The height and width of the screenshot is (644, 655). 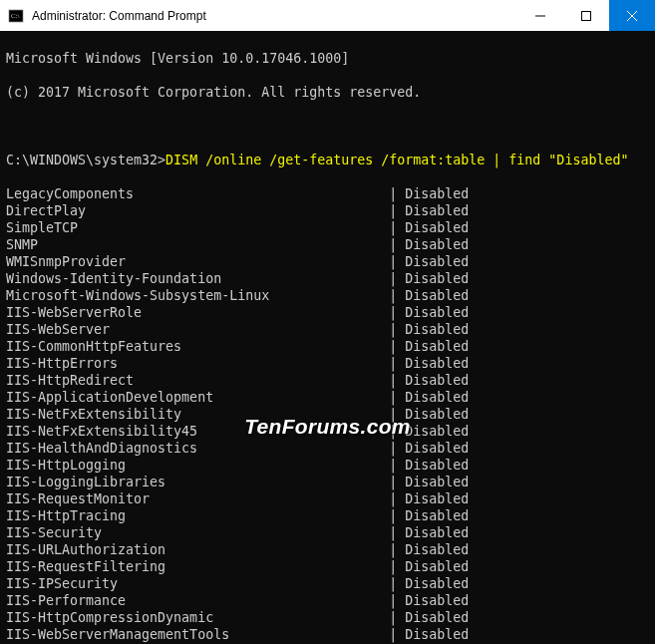 What do you see at coordinates (327, 329) in the screenshot?
I see `feature-row: IIS-WebServer | Disabled` at bounding box center [327, 329].